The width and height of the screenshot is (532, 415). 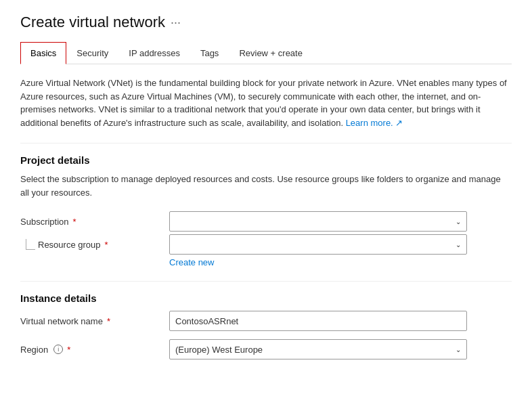 What do you see at coordinates (219, 349) in the screenshot?
I see `region-value: (Europe) West Europe` at bounding box center [219, 349].